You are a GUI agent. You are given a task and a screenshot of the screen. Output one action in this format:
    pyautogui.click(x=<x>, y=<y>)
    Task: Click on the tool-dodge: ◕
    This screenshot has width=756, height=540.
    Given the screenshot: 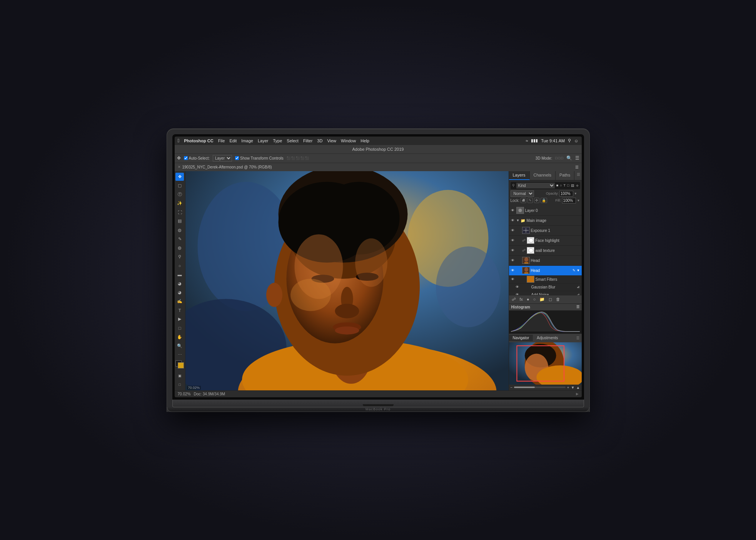 What is the action you would take?
    pyautogui.click(x=180, y=292)
    